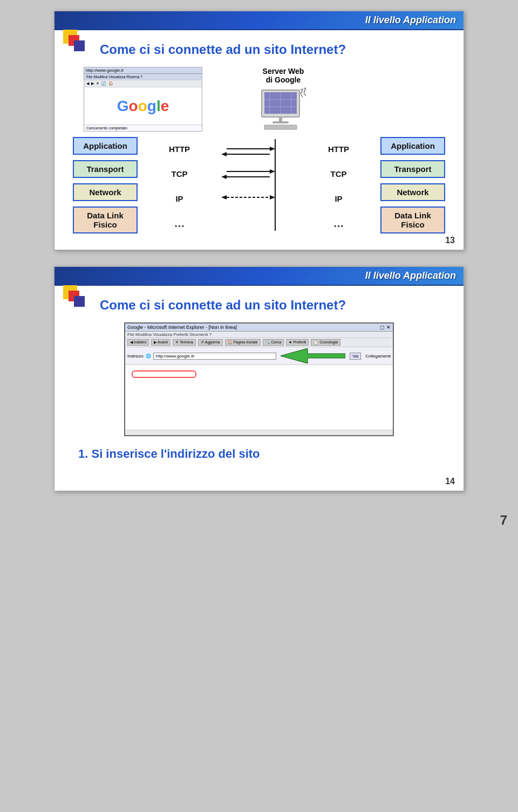 The height and width of the screenshot is (812, 518). Describe the element at coordinates (274, 342) in the screenshot. I see `search-button: 🔍 Cerca` at that location.